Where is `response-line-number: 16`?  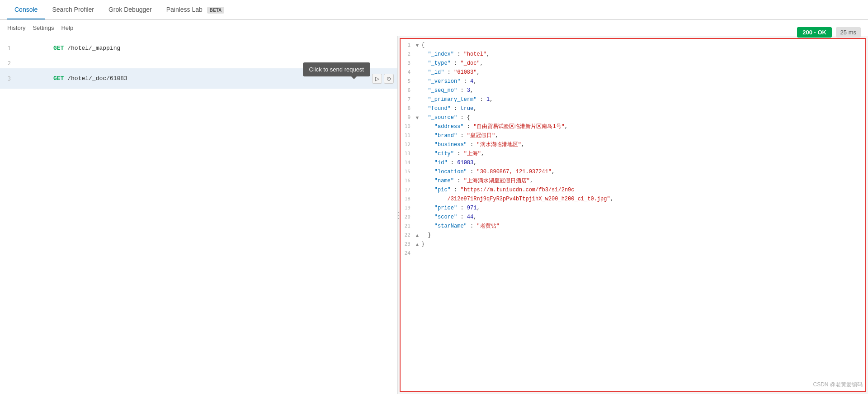
response-line-number: 16 is located at coordinates (407, 181).